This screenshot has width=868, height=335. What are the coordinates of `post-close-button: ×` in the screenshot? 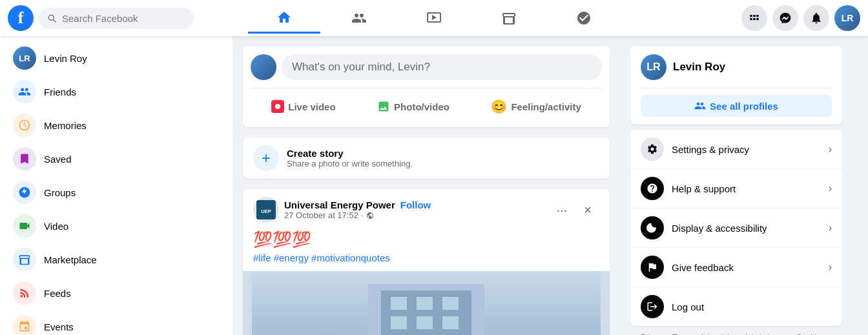 It's located at (588, 210).